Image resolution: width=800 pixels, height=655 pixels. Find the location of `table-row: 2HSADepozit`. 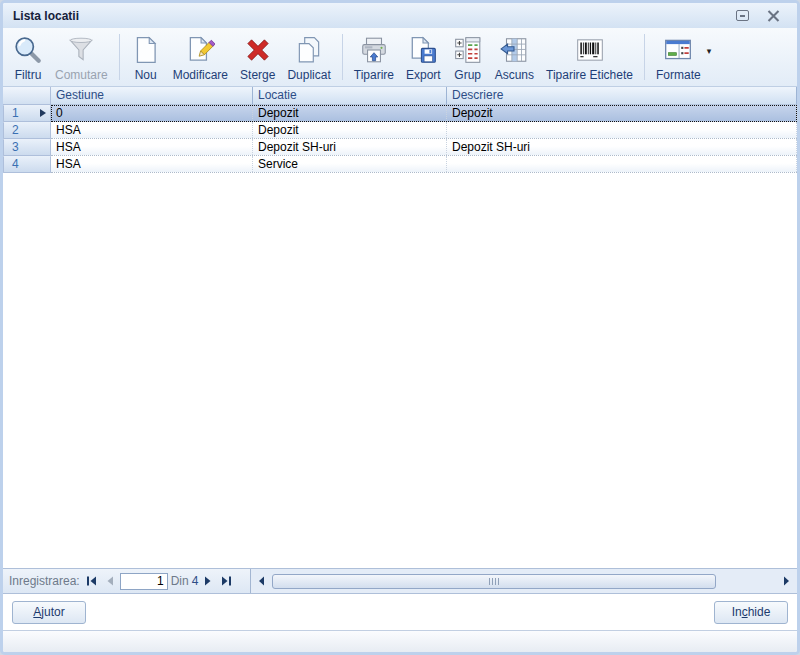

table-row: 2HSADepozit is located at coordinates (400, 130).